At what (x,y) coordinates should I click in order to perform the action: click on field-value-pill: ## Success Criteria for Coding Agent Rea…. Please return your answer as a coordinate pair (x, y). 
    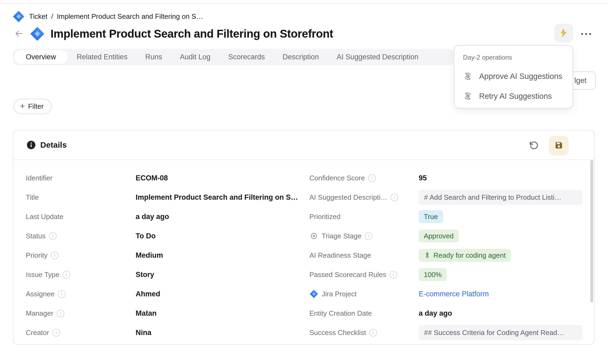
    Looking at the image, I should click on (501, 333).